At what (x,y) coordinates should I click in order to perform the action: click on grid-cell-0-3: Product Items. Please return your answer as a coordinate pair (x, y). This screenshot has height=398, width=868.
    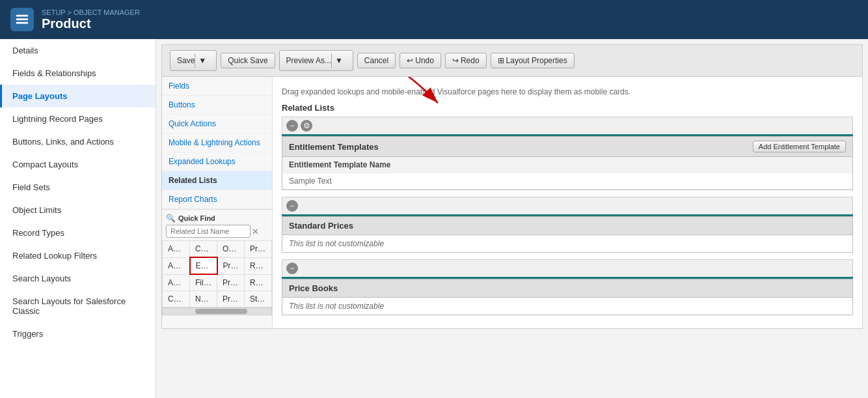
    Looking at the image, I should click on (258, 249).